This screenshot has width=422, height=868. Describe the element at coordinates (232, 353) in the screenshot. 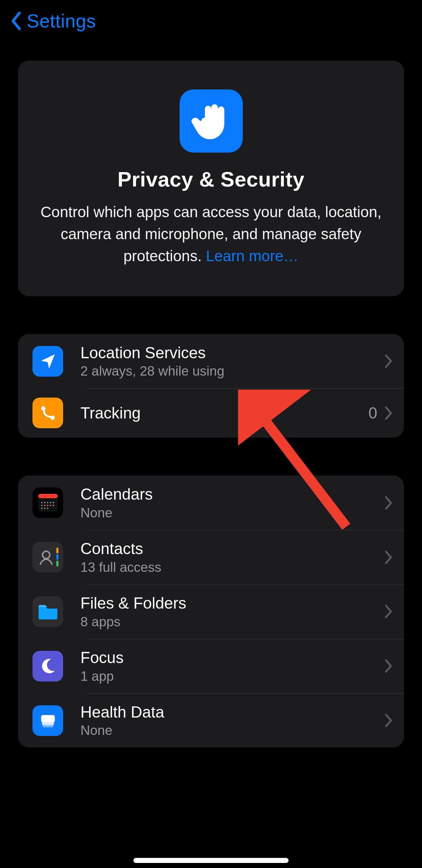

I see `row-label: Location Services` at that location.